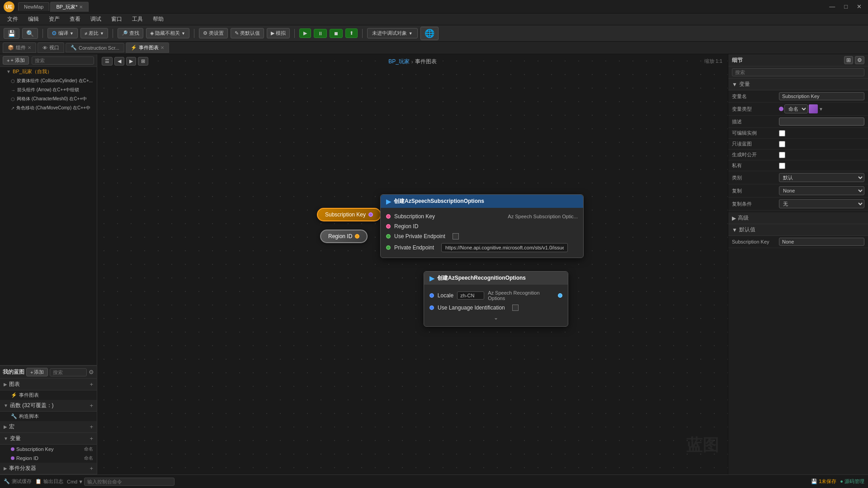 This screenshot has height=488, width=868. I want to click on var-add-icon: +, so click(91, 438).